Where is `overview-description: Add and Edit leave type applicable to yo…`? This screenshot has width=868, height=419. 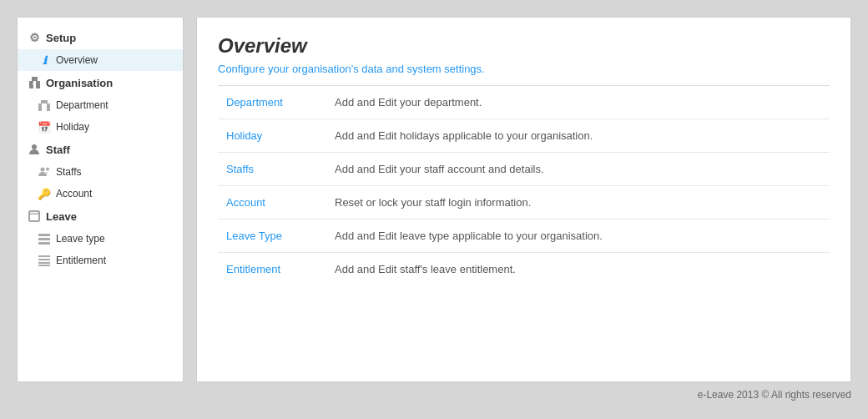
overview-description: Add and Edit leave type applicable to yo… is located at coordinates (578, 236).